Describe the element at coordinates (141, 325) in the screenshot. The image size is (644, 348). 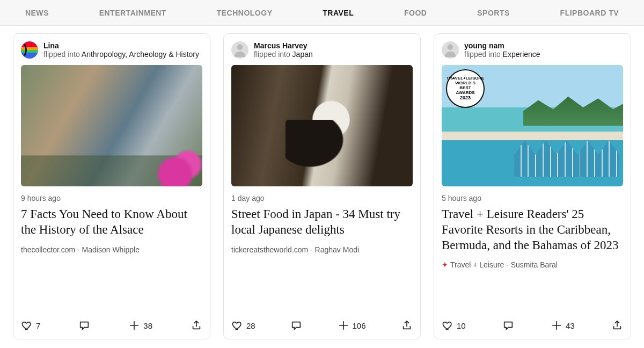
I see `flip-button: 38` at that location.